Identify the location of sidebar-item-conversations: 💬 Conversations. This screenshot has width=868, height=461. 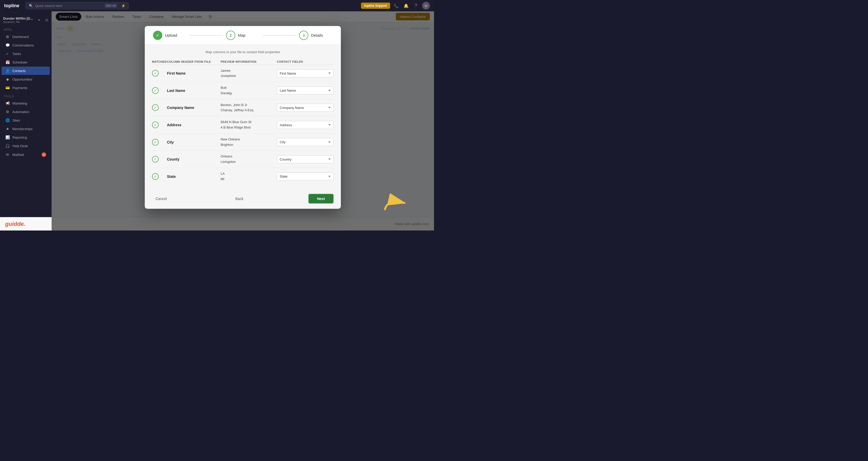
(26, 45).